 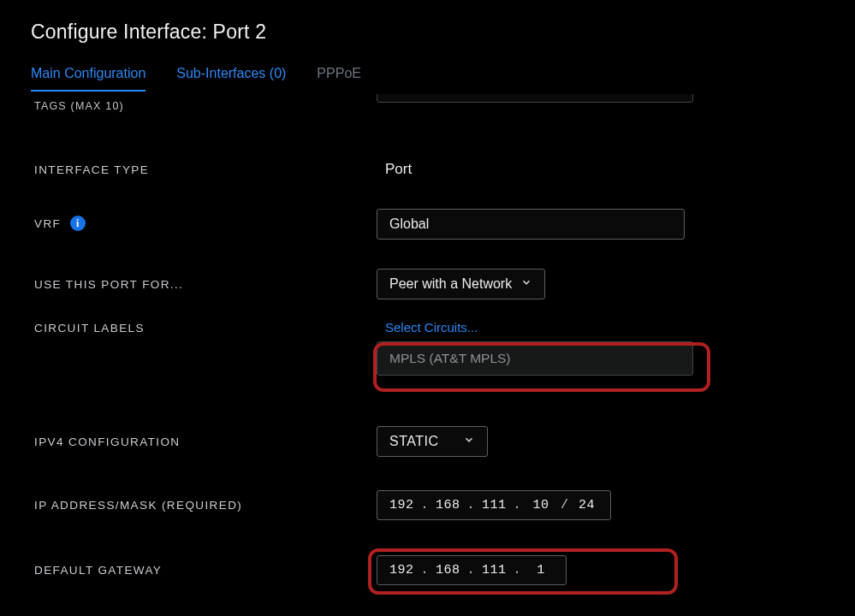 What do you see at coordinates (414, 441) in the screenshot?
I see `ipv4-value: STATIC` at bounding box center [414, 441].